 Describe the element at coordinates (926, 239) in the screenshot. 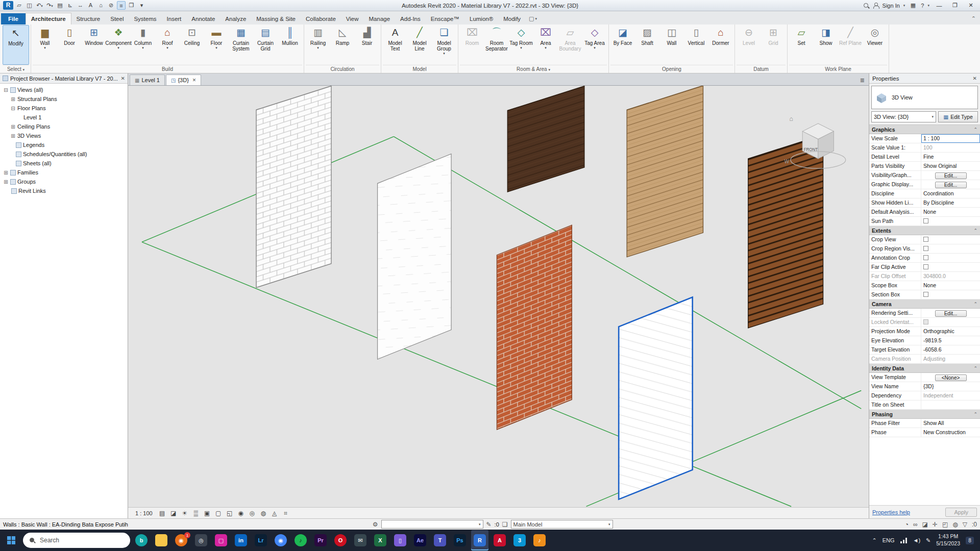

I see `crop-view-checkbox` at that location.